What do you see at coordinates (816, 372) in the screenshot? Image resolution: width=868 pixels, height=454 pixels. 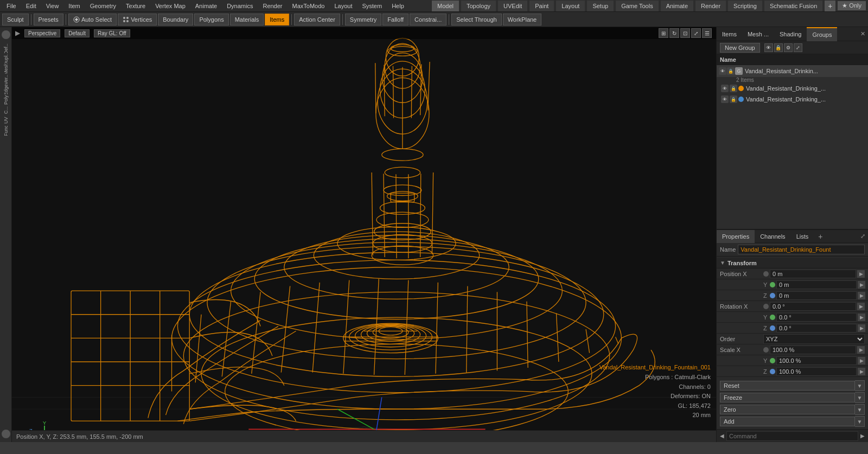 I see `scale-z-input` at bounding box center [816, 372].